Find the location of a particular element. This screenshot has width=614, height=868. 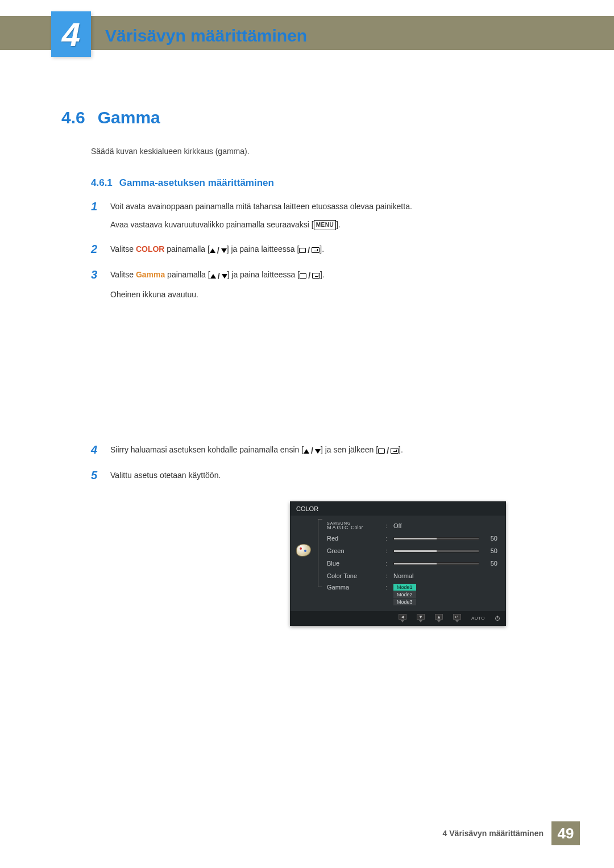

step-number: 2 is located at coordinates (96, 249).